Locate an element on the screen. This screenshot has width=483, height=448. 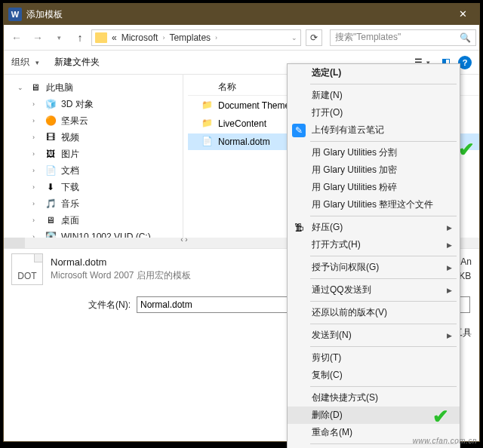
sidebar-scrollbar is located at coordinates (94, 243).